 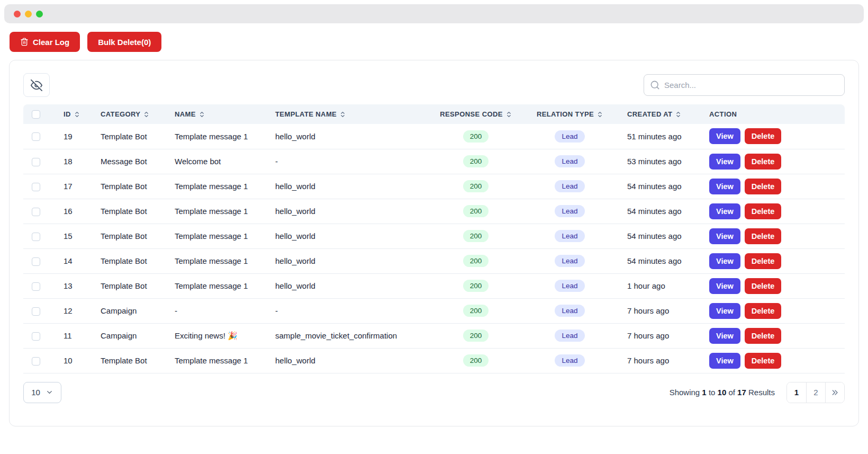 What do you see at coordinates (835, 393) in the screenshot?
I see `double-chevron-right-icon` at bounding box center [835, 393].